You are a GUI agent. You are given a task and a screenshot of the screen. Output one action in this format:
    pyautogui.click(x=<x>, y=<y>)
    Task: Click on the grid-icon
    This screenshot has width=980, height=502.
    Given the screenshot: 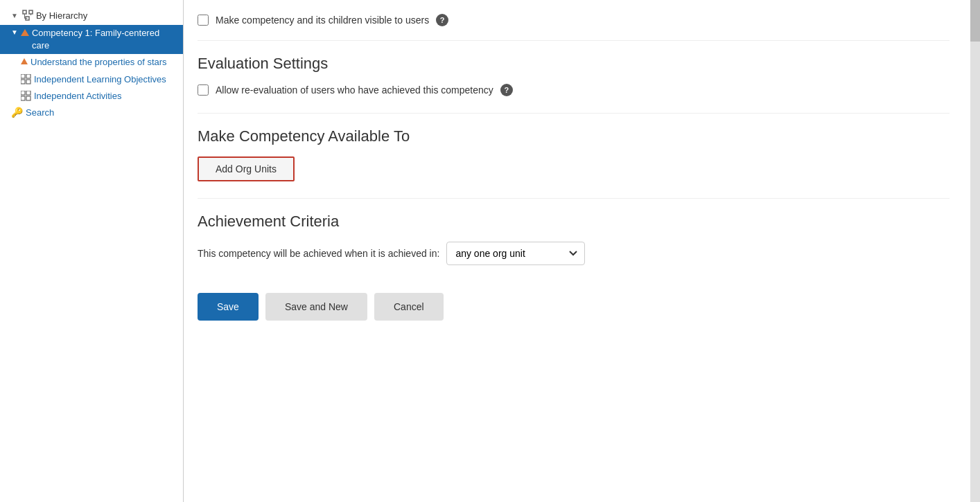 What is the action you would take?
    pyautogui.click(x=26, y=79)
    